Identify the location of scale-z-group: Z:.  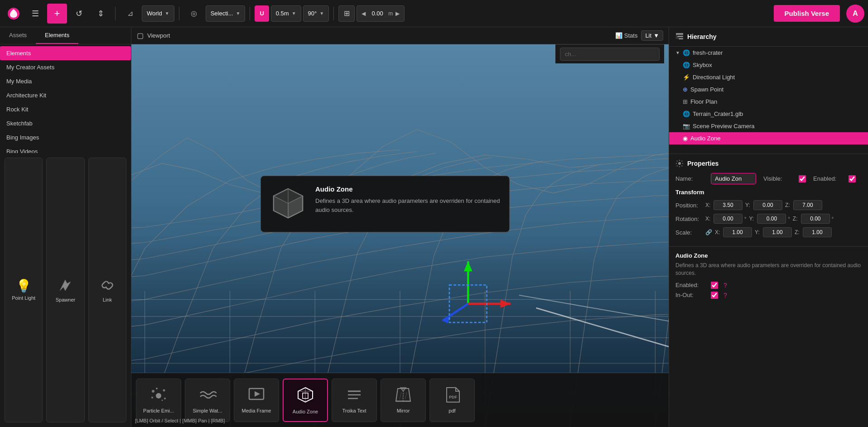
(813, 232).